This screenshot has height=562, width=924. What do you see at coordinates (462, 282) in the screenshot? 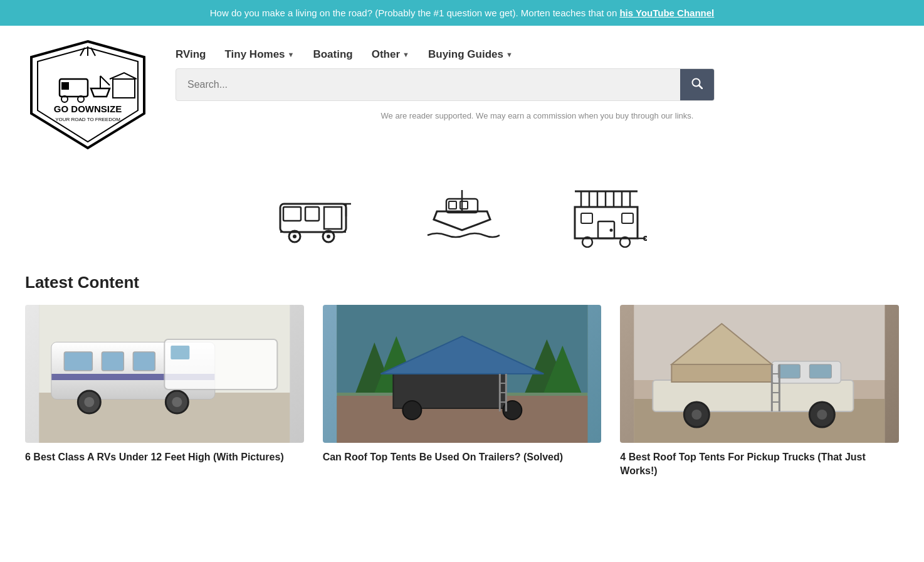
I see `latest-content-title: Latest Content` at bounding box center [462, 282].